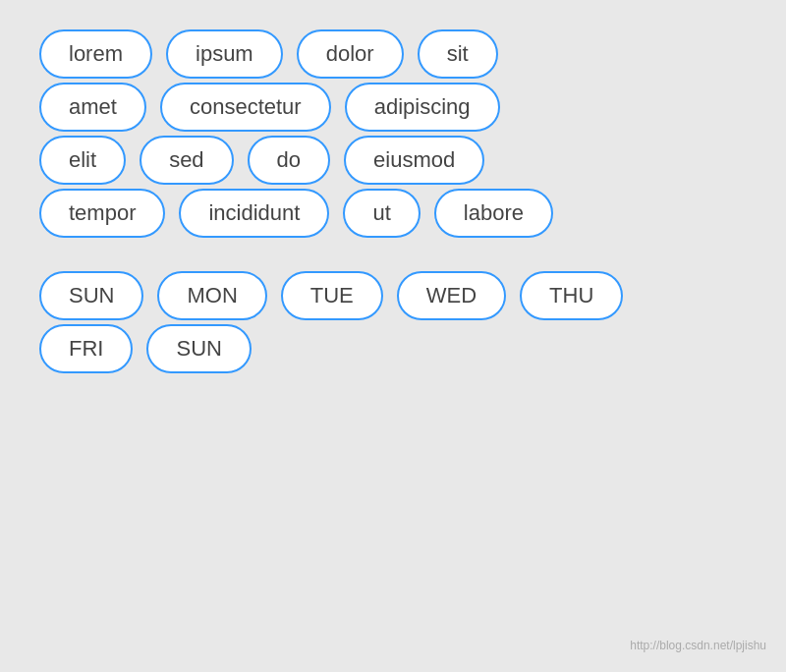 The width and height of the screenshot is (786, 672). What do you see at coordinates (331, 324) in the screenshot?
I see `day-chip-section: SUNMONTUEWEDTHUFRISUN` at bounding box center [331, 324].